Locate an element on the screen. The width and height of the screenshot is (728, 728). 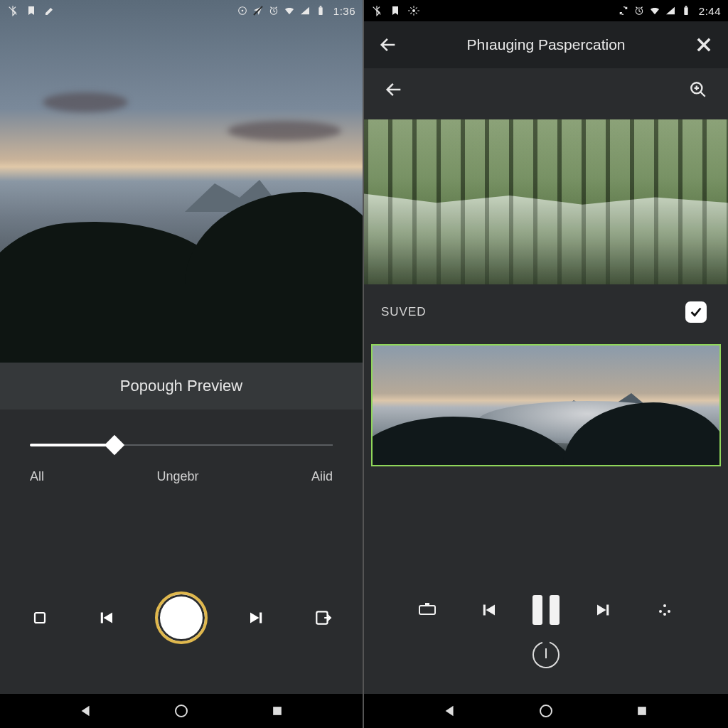
target-icon is located at coordinates (242, 11).